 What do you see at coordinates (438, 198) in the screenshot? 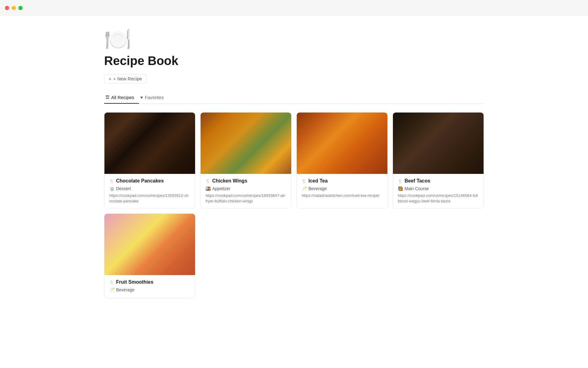
I see `recipe-url-beef-tacos: https://cookpad.com/us/recipes/15146564-…` at bounding box center [438, 198].